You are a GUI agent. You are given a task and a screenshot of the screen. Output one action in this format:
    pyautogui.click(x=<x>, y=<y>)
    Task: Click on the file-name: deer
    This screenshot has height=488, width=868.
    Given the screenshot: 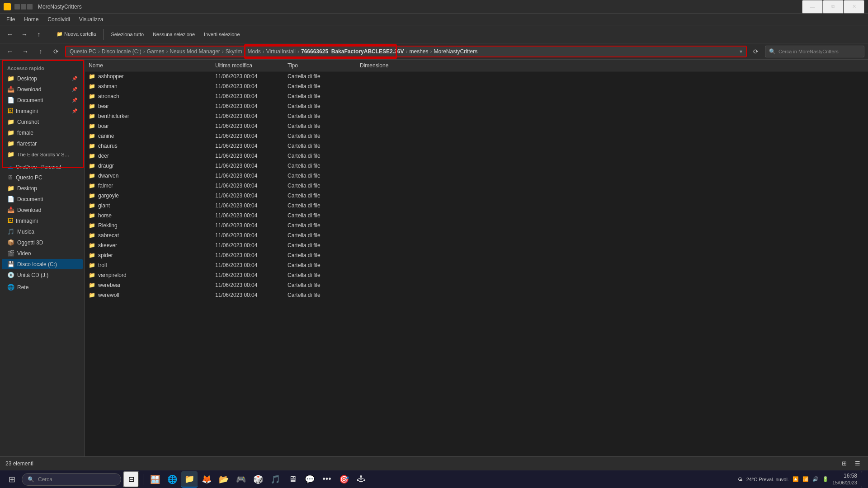 What is the action you would take?
    pyautogui.click(x=104, y=156)
    